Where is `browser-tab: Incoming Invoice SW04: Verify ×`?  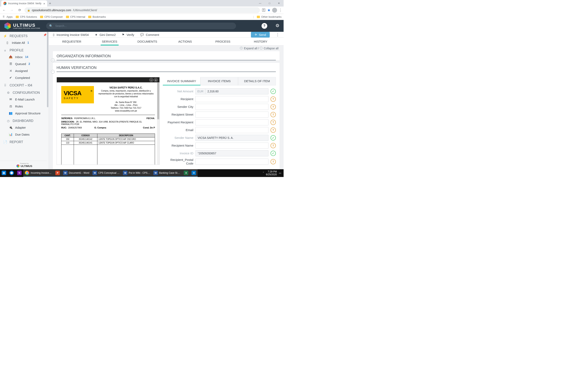
browser-tab: Incoming Invoice SW04: Verify × is located at coordinates (24, 3).